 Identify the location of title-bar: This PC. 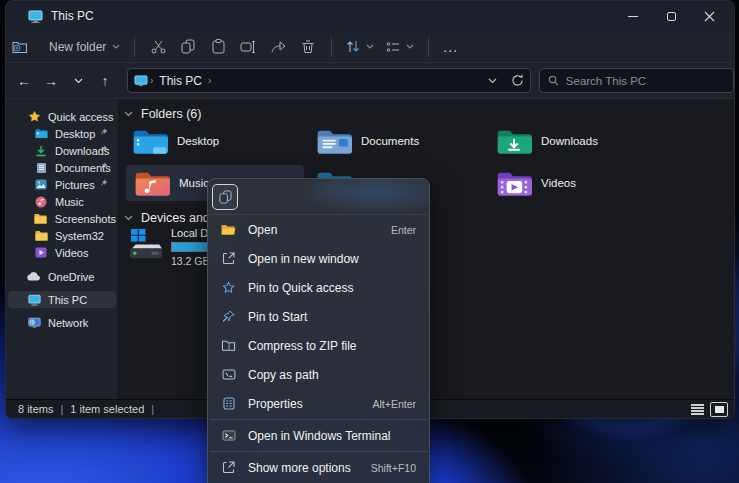
(370, 16).